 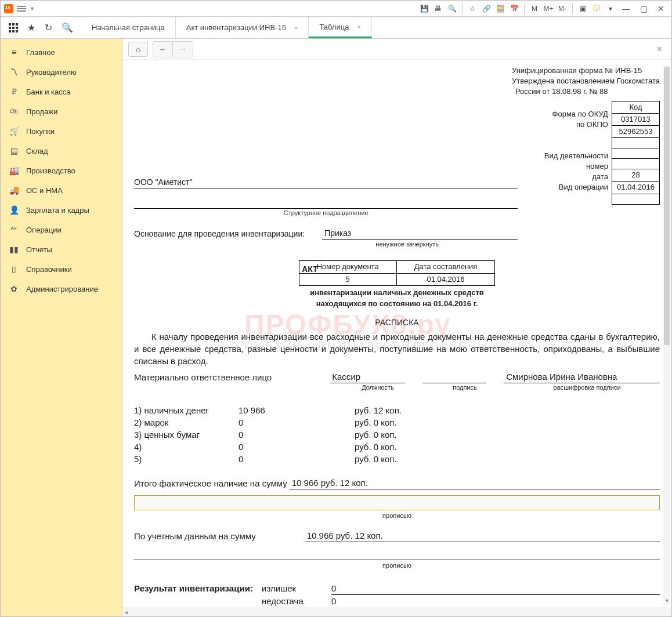 What do you see at coordinates (576, 187) in the screenshot?
I see `optype-label: Вид операции` at bounding box center [576, 187].